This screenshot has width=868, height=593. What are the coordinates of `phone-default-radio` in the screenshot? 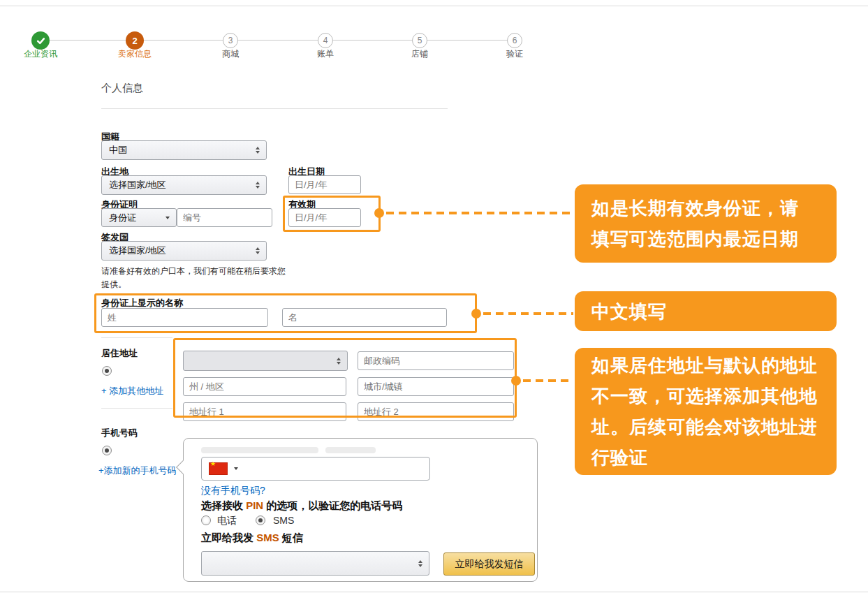 It's located at (107, 451).